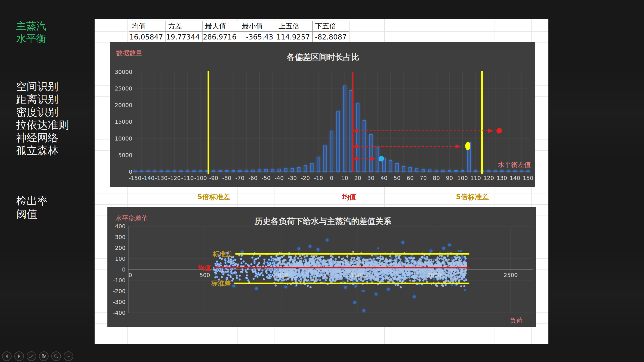  I want to click on method-item: 距离识别, so click(43, 99).